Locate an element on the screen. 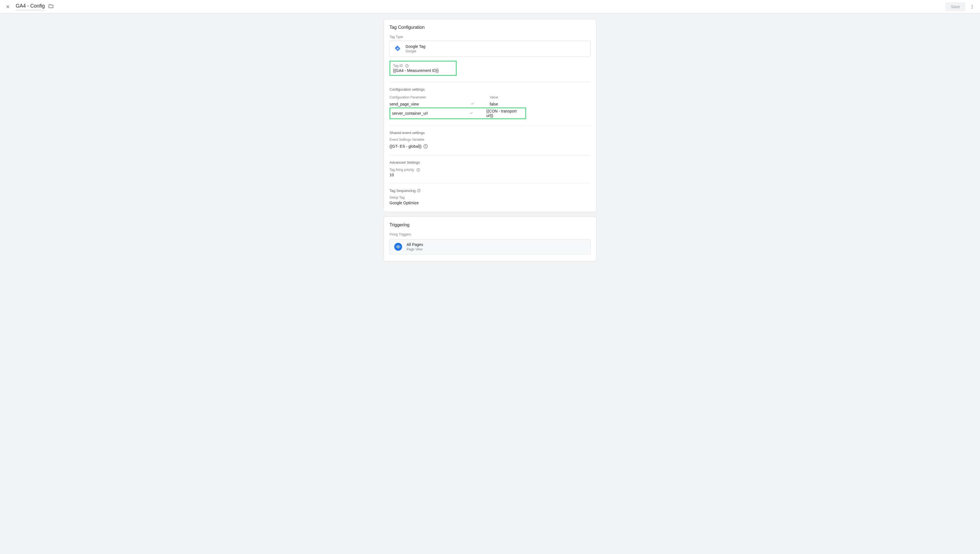 This screenshot has height=554, width=980. tag-id-highlight: Tag ID {{GA4 - Measurement ID}} is located at coordinates (423, 68).